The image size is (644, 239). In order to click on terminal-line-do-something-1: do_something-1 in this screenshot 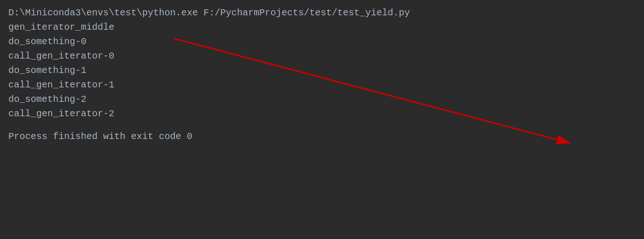, I will do `click(322, 71)`.